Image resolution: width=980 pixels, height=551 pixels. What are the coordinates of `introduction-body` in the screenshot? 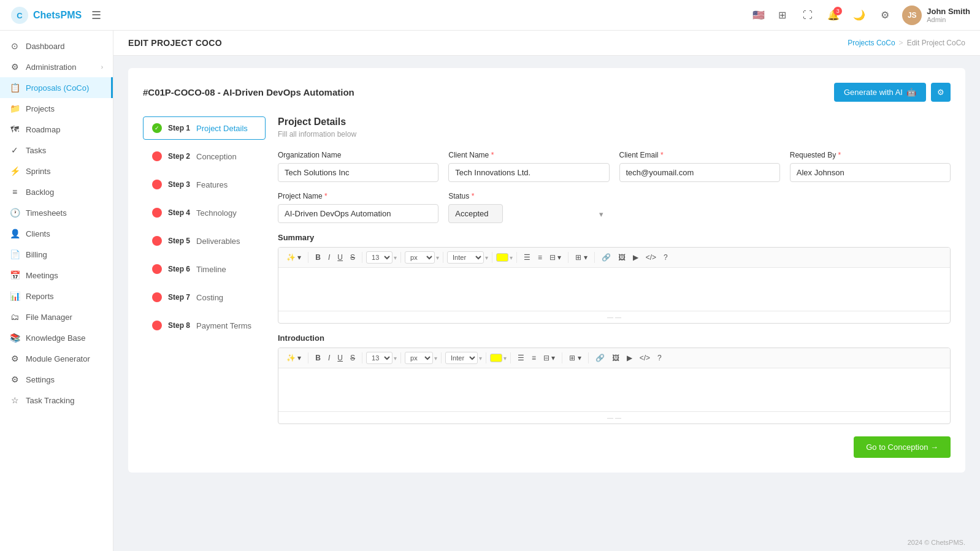 It's located at (614, 390).